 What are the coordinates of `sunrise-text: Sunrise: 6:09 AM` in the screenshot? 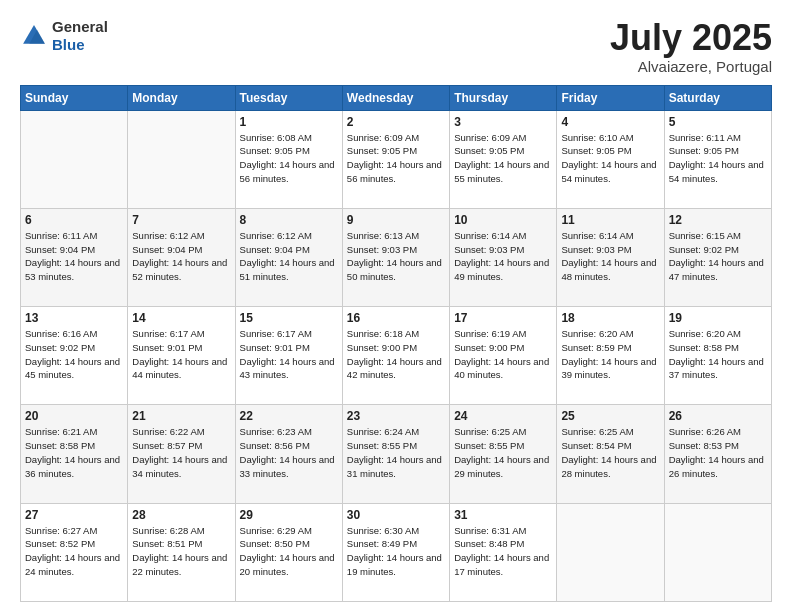 It's located at (396, 138).